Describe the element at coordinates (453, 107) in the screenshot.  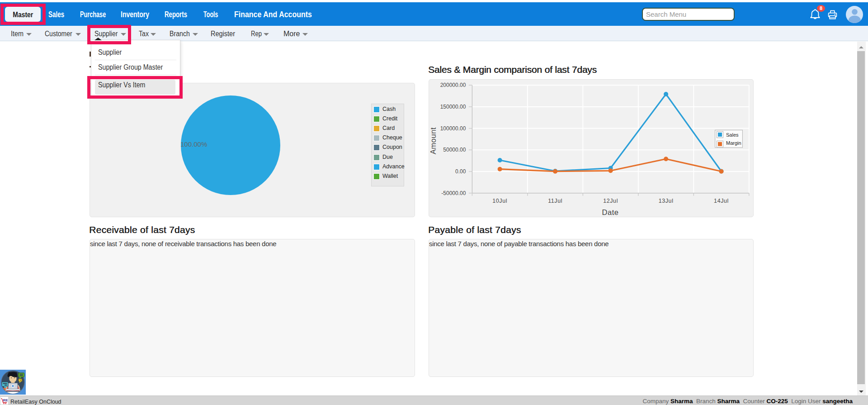
I see `svg-text: 150000.00` at that location.